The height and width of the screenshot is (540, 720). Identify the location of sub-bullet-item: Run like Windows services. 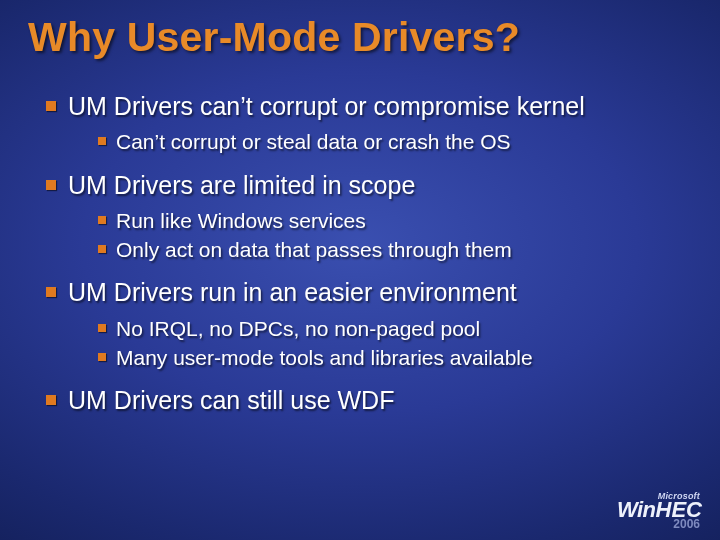
(395, 220).